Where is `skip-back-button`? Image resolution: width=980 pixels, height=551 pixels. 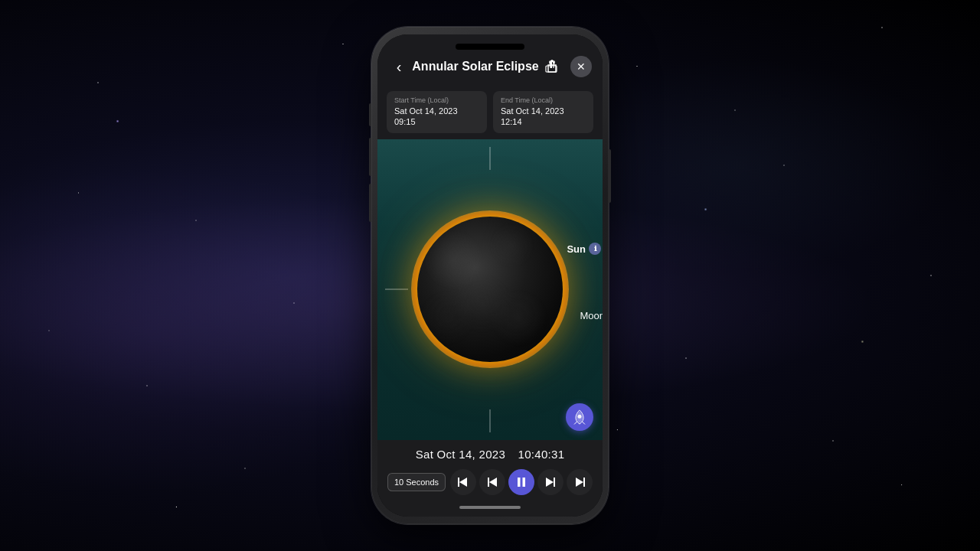 skip-back-button is located at coordinates (463, 482).